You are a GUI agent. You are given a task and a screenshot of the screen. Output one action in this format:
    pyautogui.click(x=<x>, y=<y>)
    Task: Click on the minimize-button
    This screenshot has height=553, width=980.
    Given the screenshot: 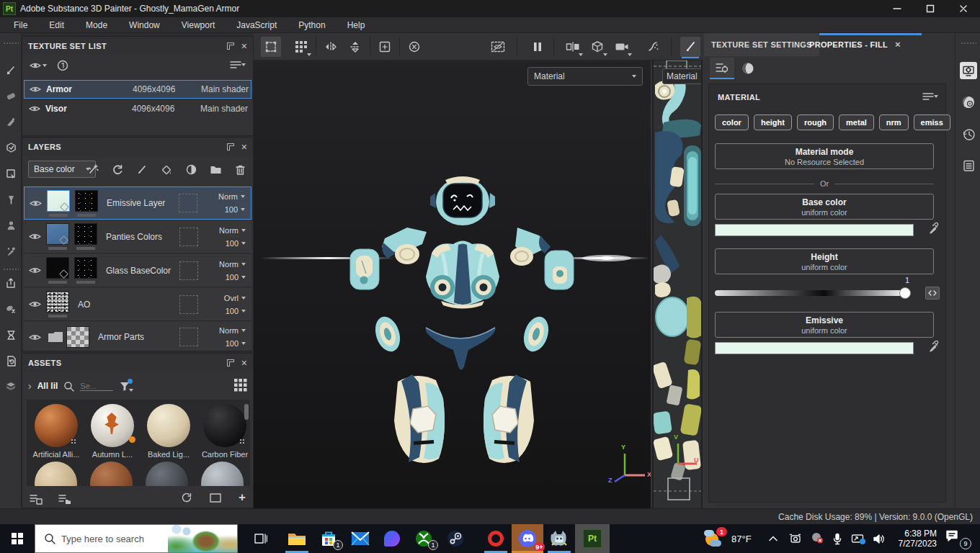 What is the action you would take?
    pyautogui.click(x=897, y=9)
    